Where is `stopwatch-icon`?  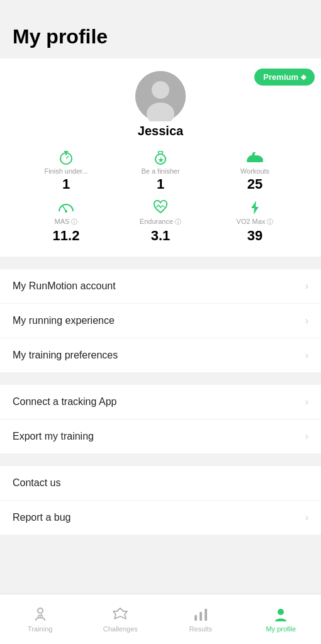
stopwatch-icon is located at coordinates (66, 157).